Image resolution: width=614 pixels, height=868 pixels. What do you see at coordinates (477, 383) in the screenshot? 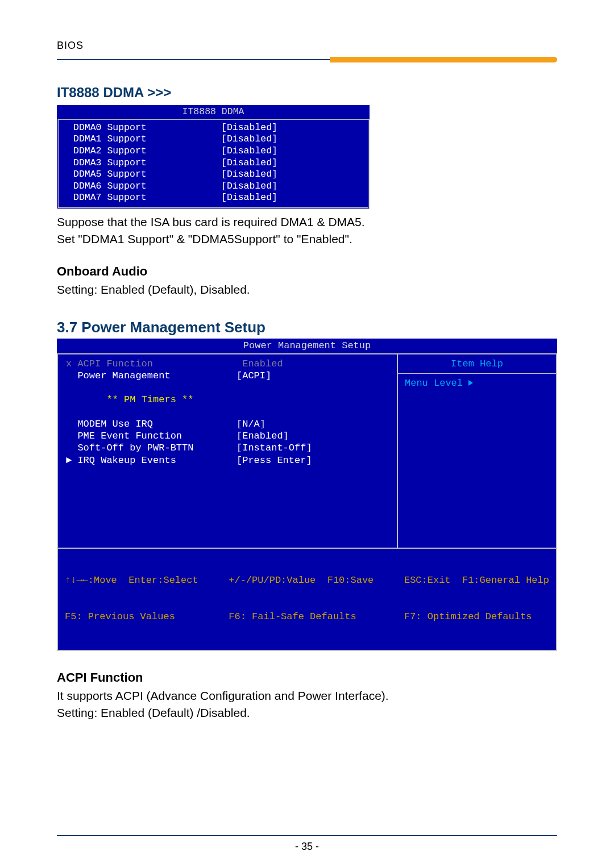
I see `bios-menu-level: Menu Level` at bounding box center [477, 383].